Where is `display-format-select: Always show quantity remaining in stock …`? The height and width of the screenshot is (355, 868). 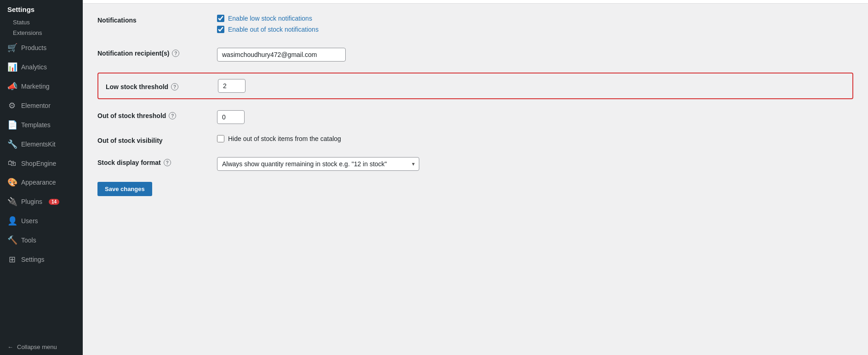 display-format-select: Always show quantity remaining in stock … is located at coordinates (318, 164).